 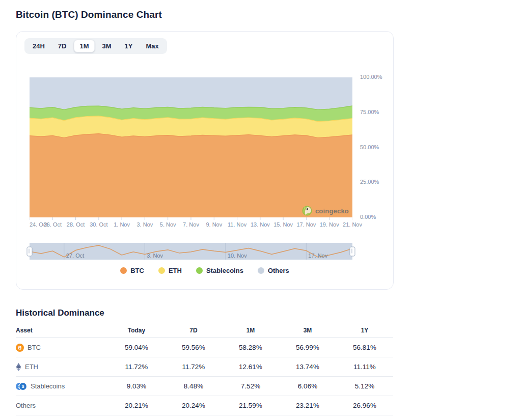 I want to click on column-header-3m: 3M, so click(x=308, y=330).